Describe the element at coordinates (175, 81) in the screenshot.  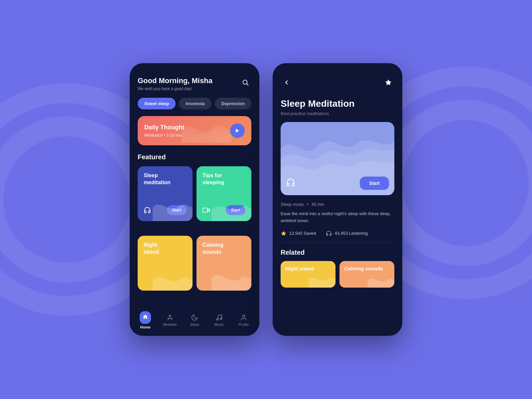
I see `greeting-title: Good Morning, Misha` at that location.